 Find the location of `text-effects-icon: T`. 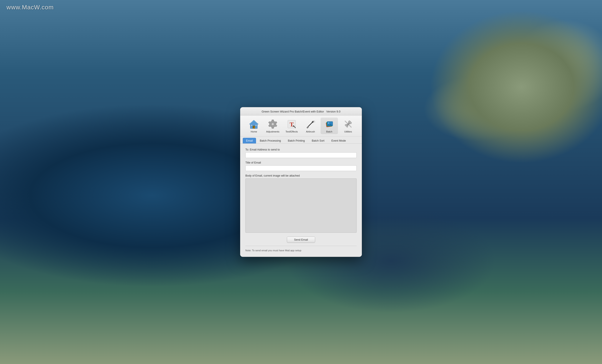

text-effects-icon: T is located at coordinates (292, 124).